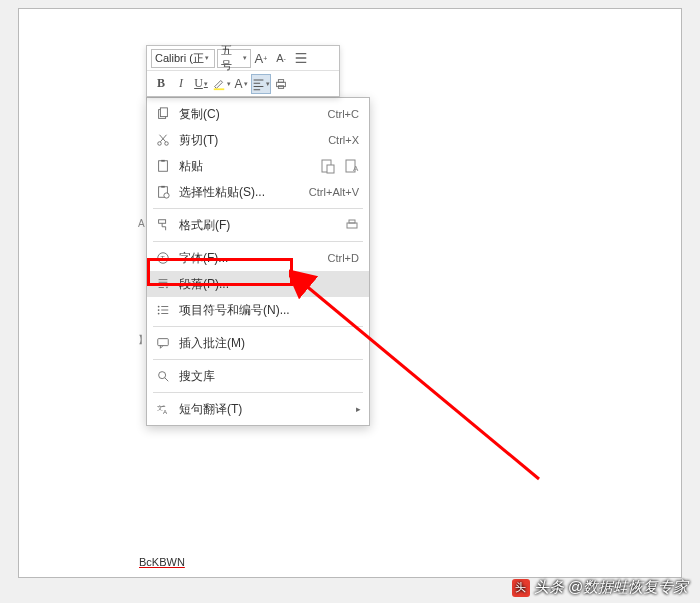 Image resolution: width=700 pixels, height=603 pixels. What do you see at coordinates (142, 339) in the screenshot?
I see `page-text-fragment: 】` at bounding box center [142, 339].